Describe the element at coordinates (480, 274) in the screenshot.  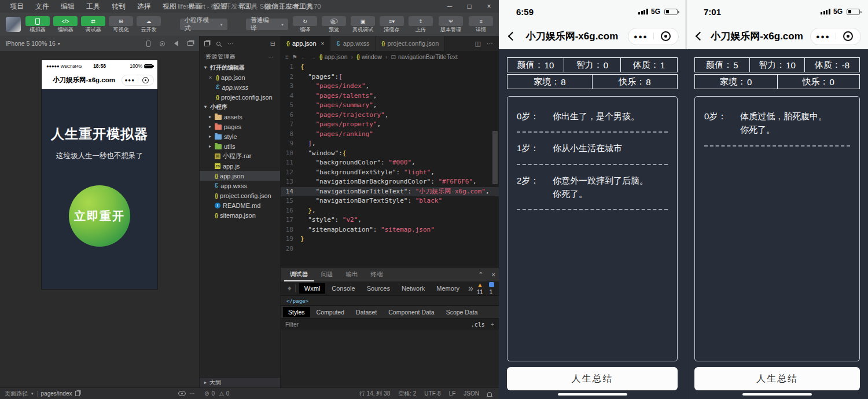
I see `collapse-panel-icon: ⌃` at that location.